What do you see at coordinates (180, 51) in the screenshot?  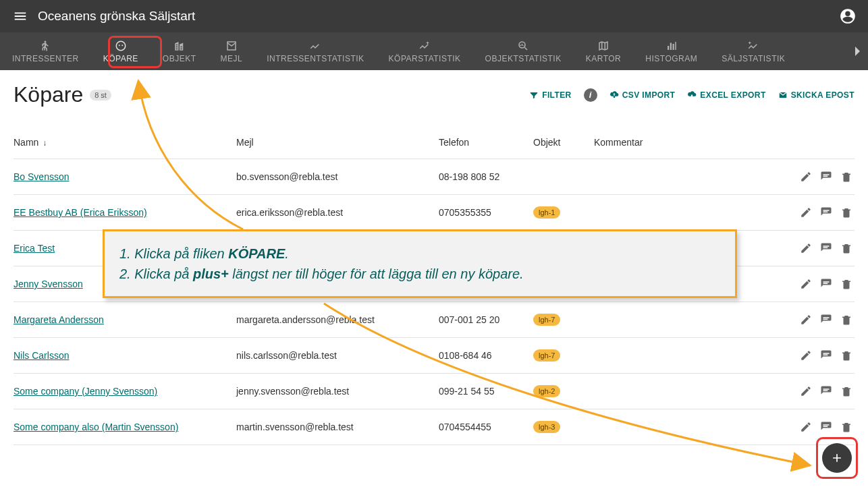 I see `tab-objekt: OBJEKT` at bounding box center [180, 51].